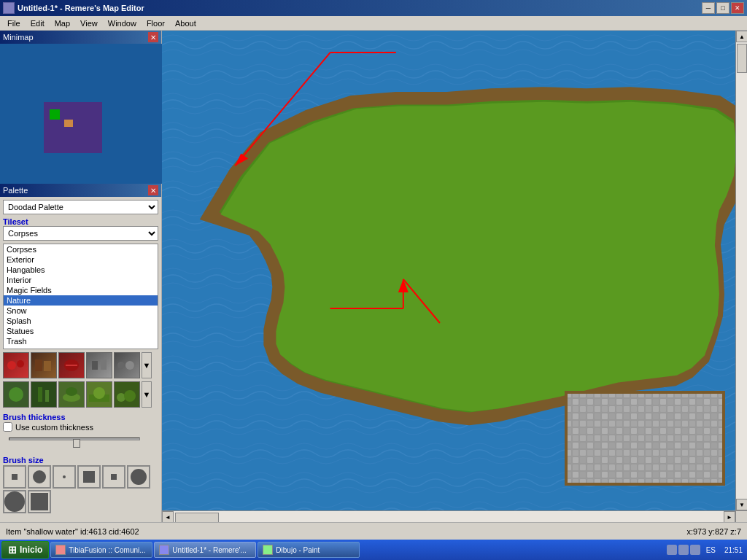 This screenshot has width=747, height=560. Describe the element at coordinates (684, 550) in the screenshot. I see `system-icons` at that location.